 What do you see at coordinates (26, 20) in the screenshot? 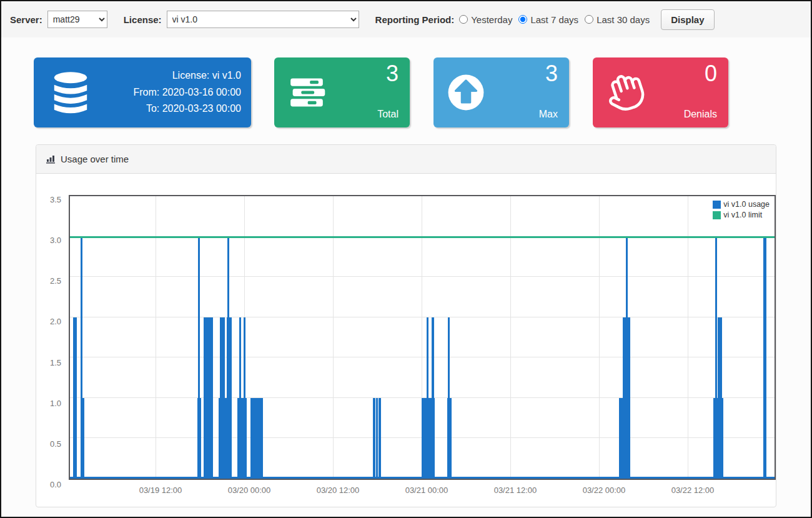
I see `server-label: Server:` at bounding box center [26, 20].